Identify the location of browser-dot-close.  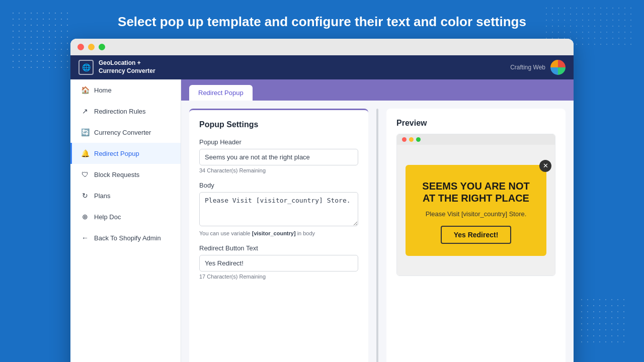
(80, 47).